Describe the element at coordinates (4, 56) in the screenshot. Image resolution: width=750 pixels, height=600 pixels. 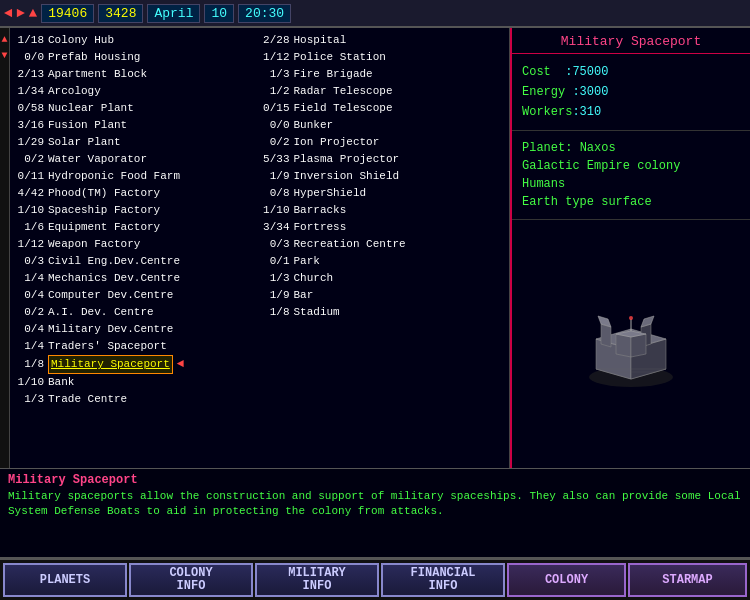
I see `scroll-down-arrow: ▼` at that location.